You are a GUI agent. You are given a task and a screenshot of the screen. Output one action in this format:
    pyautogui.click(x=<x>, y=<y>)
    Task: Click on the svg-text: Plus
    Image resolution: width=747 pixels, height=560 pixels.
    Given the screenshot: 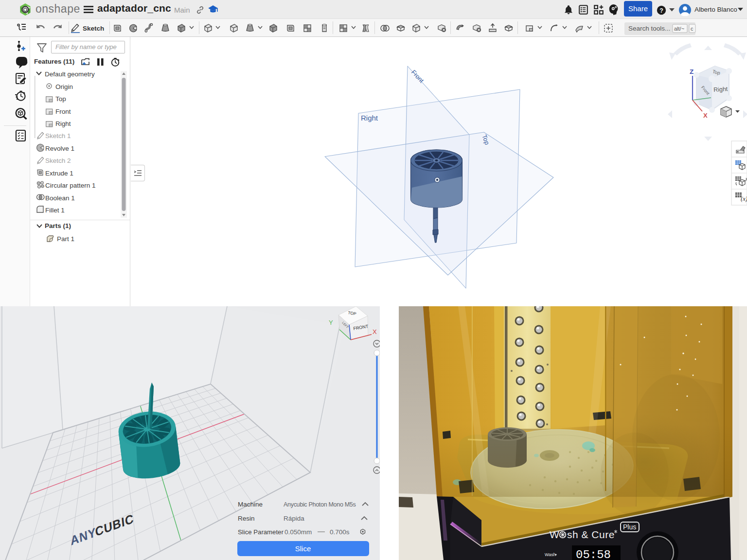 What is the action you would take?
    pyautogui.click(x=629, y=527)
    